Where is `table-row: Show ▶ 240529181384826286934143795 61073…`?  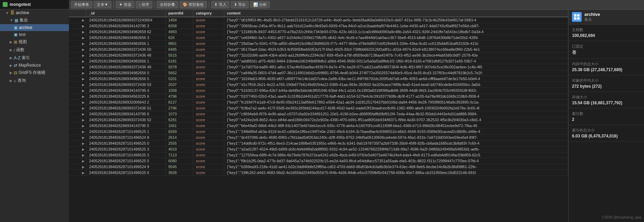 table-row: Show ▶ 240529181384826286934143795 61073… is located at coordinates (318, 114).